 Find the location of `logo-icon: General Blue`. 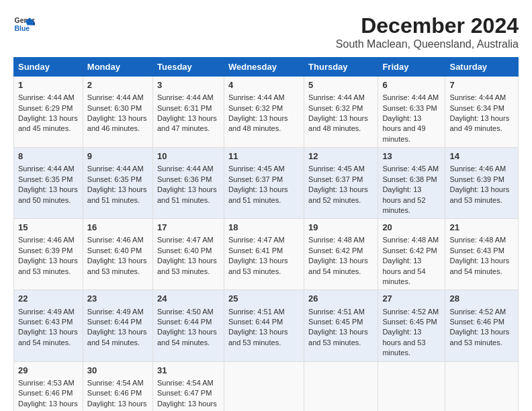

logo-icon: General Blue is located at coordinates (24, 24).